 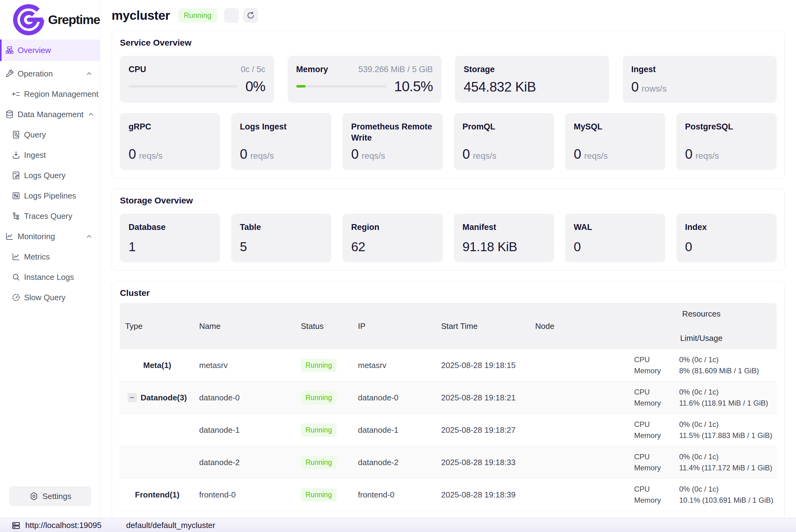 What do you see at coordinates (393, 132) in the screenshot?
I see `protocol-card-label: Prometheus Remote Write` at bounding box center [393, 132].